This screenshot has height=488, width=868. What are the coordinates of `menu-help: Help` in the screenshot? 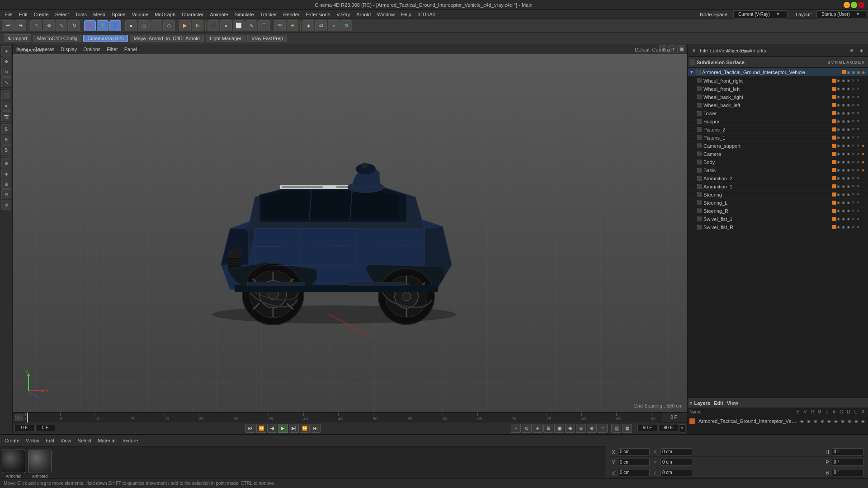 It's located at (406, 14).